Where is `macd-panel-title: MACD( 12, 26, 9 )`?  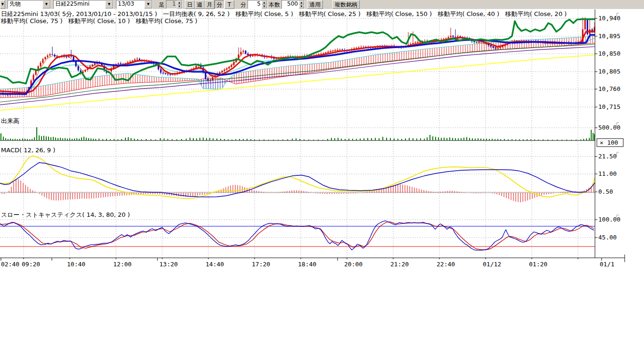
macd-panel-title: MACD( 12, 26, 9 ) is located at coordinates (28, 150).